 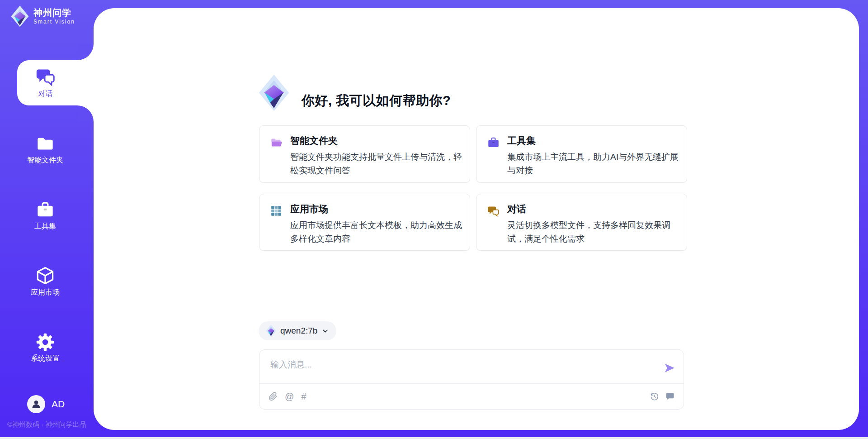 What do you see at coordinates (273, 396) in the screenshot?
I see `attachment-icon` at bounding box center [273, 396].